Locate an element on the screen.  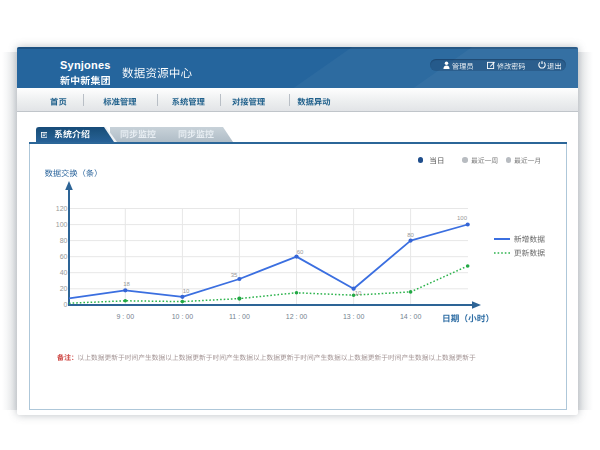
svg-text: 11 : 00 is located at coordinates (240, 316).